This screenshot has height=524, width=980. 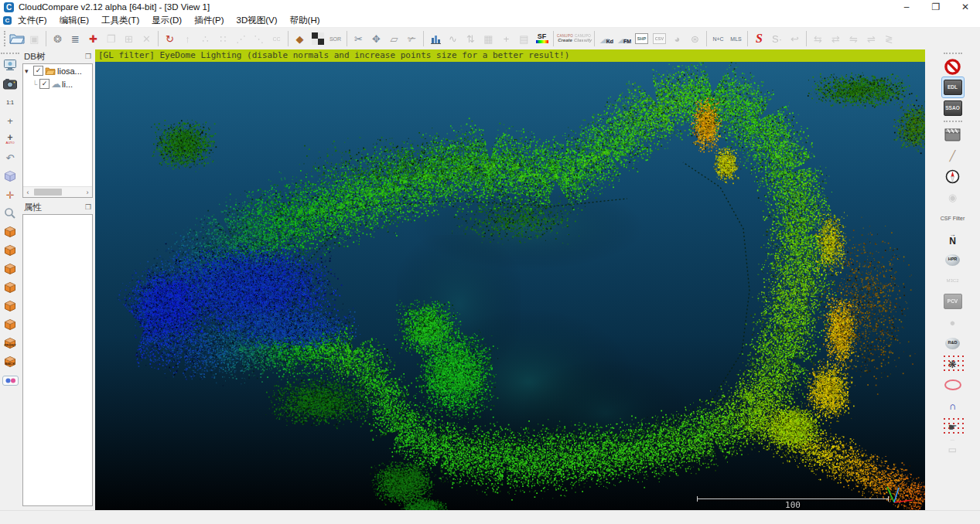 I want to click on view-back-labeled-button: BACK, so click(x=10, y=362).